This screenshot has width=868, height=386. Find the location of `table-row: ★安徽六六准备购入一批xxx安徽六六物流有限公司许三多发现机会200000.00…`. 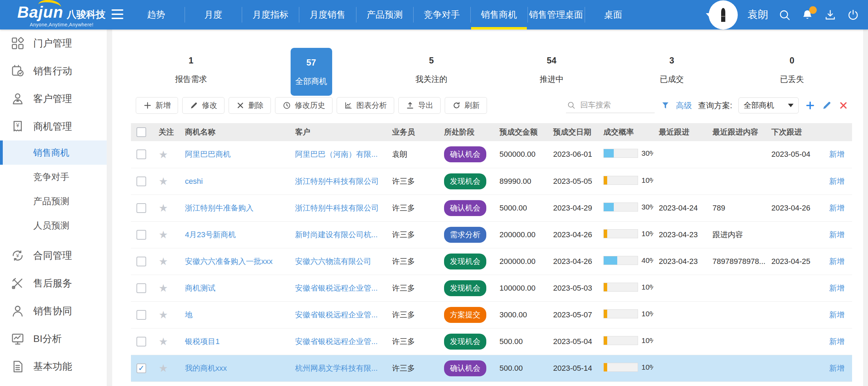

table-row: ★安徽六六准备购入一批xxx安徽六六物流有限公司许三多发现机会200000.00… is located at coordinates (491, 261).